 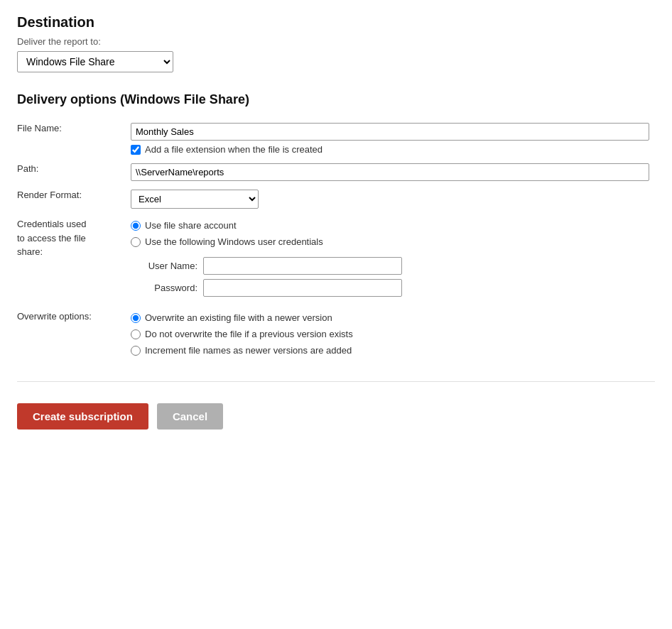 I want to click on credentials-sub-form: User Name: Password:, so click(x=391, y=279).